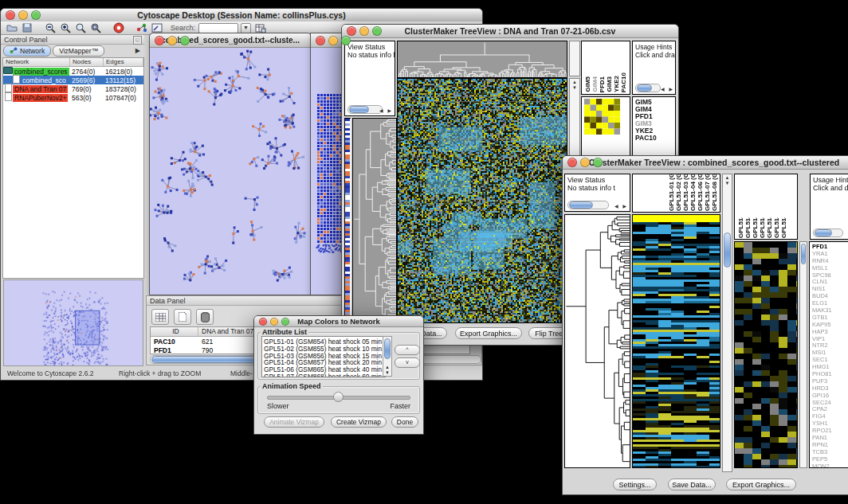  Describe the element at coordinates (830, 360) in the screenshot. I see `gene-label: SEC1` at that location.